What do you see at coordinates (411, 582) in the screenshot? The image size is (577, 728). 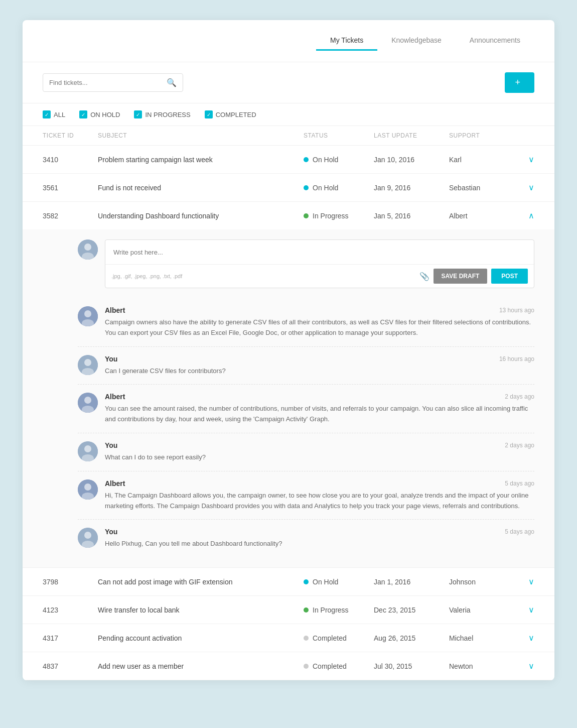 I see `ticket-date: Jan 1, 2016` at bounding box center [411, 582].